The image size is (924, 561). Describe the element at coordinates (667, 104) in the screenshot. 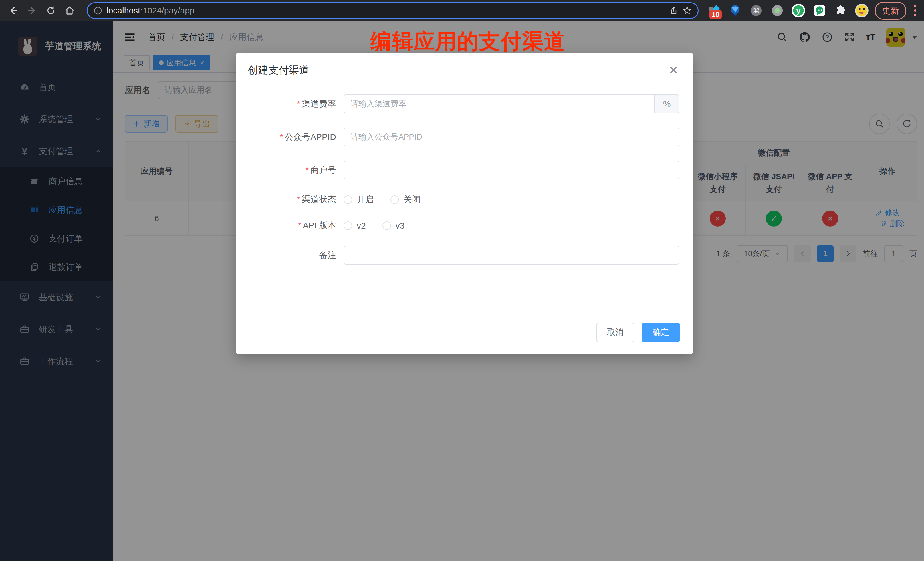

I see `percent-suffix: %` at that location.